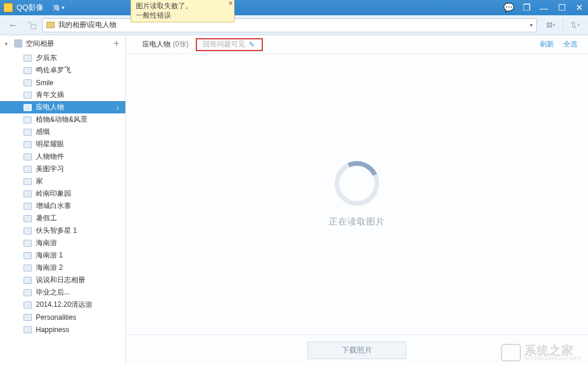 Image resolution: width=588 pixels, height=365 pixels. Describe the element at coordinates (156, 45) in the screenshot. I see `album-title: 应电人物` at that location.